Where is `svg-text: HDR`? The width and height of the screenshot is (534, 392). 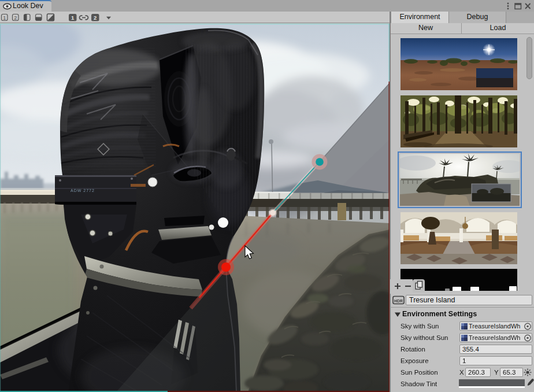
svg-text: HDR is located at coordinates (399, 301).